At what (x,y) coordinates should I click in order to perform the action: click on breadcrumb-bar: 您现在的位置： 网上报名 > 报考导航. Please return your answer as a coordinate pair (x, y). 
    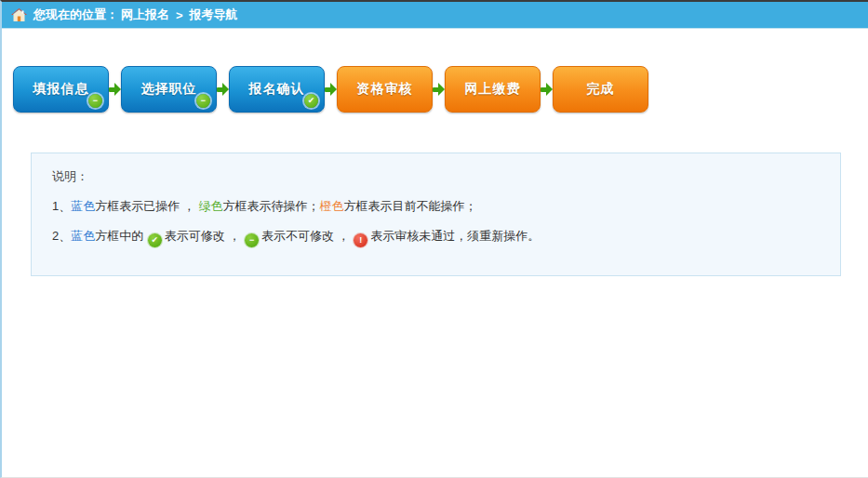
    Looking at the image, I should click on (435, 15).